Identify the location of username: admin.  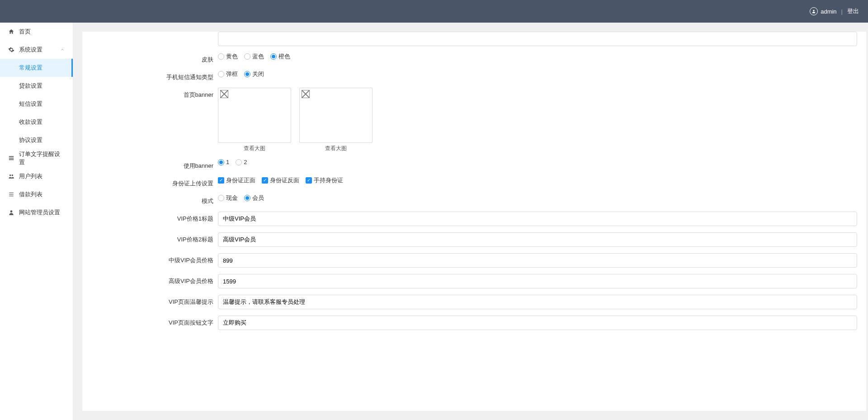
(828, 12).